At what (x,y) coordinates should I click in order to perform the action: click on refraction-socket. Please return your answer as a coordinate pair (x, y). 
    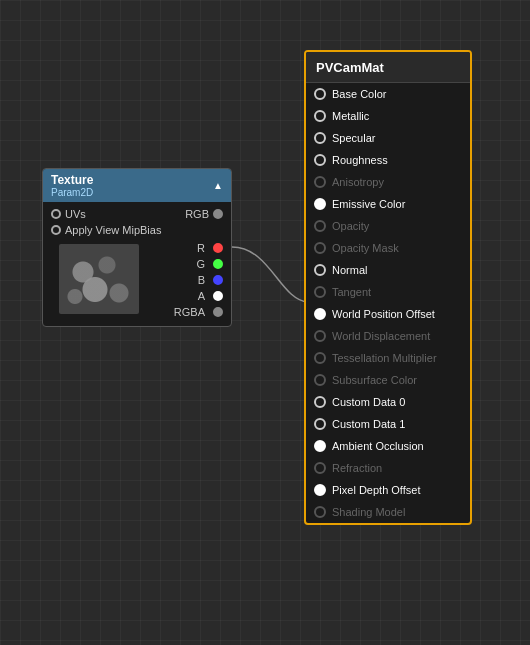
    Looking at the image, I should click on (320, 468).